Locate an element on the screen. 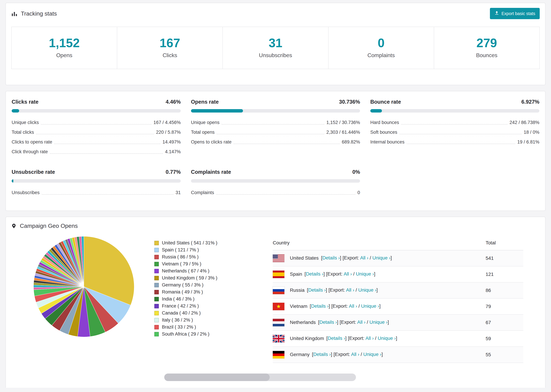 The image size is (551, 392). stat-clicks: 167Clicks is located at coordinates (170, 48).